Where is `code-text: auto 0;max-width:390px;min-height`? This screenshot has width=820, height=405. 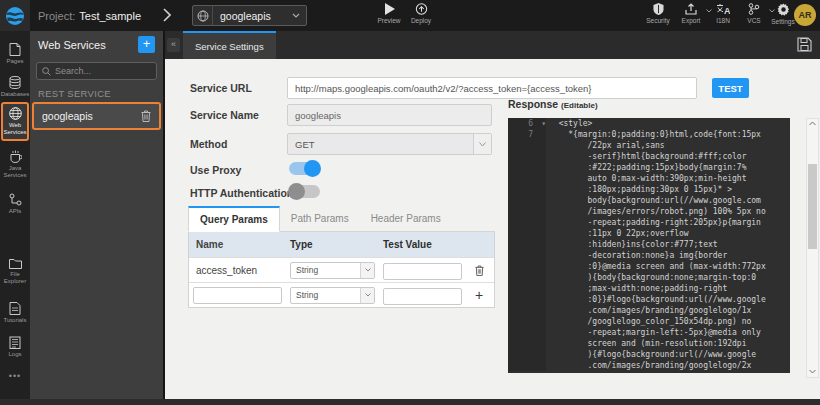
code-text: auto 0;max-width:390px;min-height is located at coordinates (646, 178).